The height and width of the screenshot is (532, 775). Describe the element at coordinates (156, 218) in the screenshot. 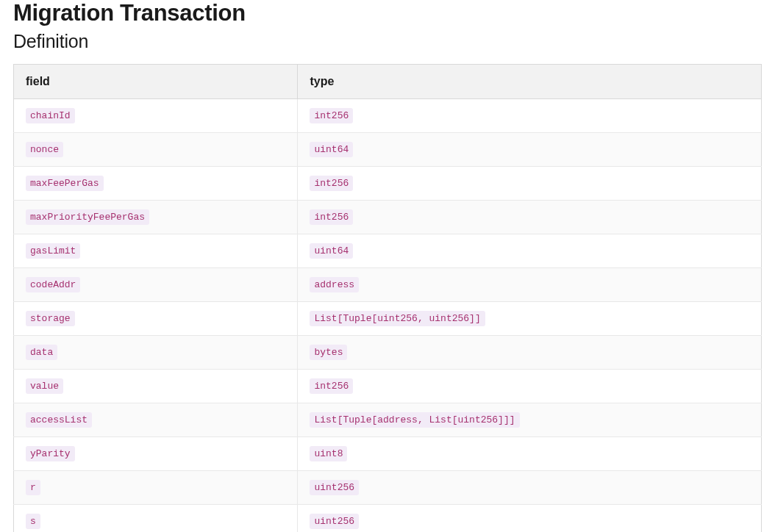

I see `table-cell-field: maxPriorityFeePerGas` at that location.